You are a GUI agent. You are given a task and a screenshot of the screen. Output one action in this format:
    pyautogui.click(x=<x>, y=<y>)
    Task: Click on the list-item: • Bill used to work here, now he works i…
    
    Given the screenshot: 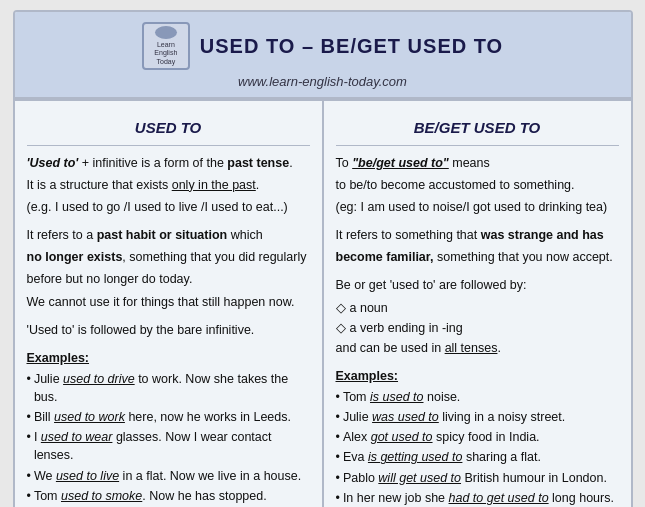 What is the action you would take?
    pyautogui.click(x=168, y=417)
    